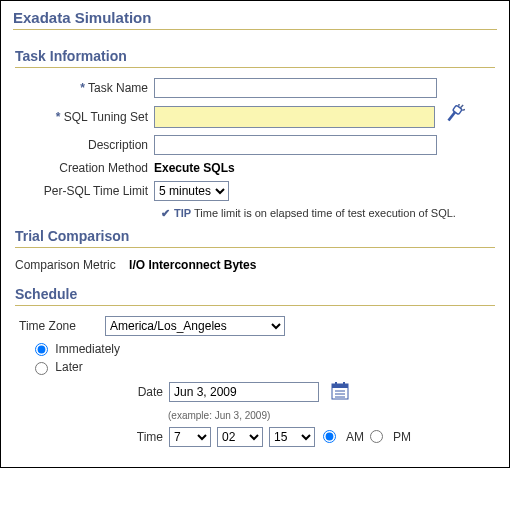  Describe the element at coordinates (332, 416) in the screenshot. I see `date-example: (example: Jun 3, 2009)` at that location.